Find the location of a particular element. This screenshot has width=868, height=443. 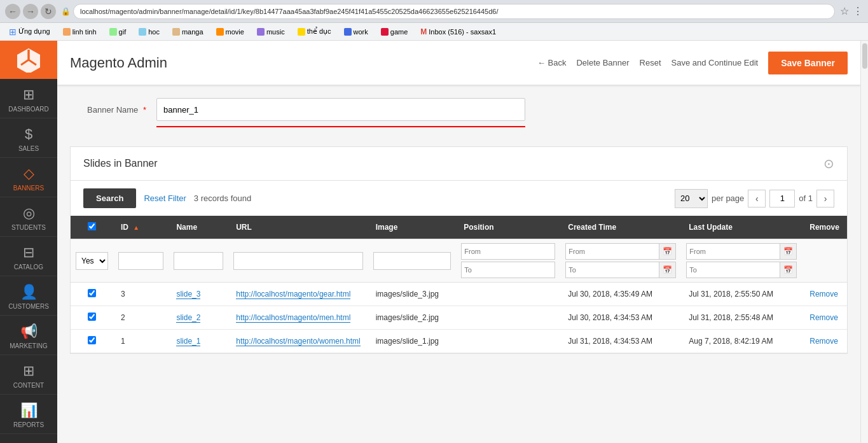

bookmark-movie: movie is located at coordinates (230, 32).